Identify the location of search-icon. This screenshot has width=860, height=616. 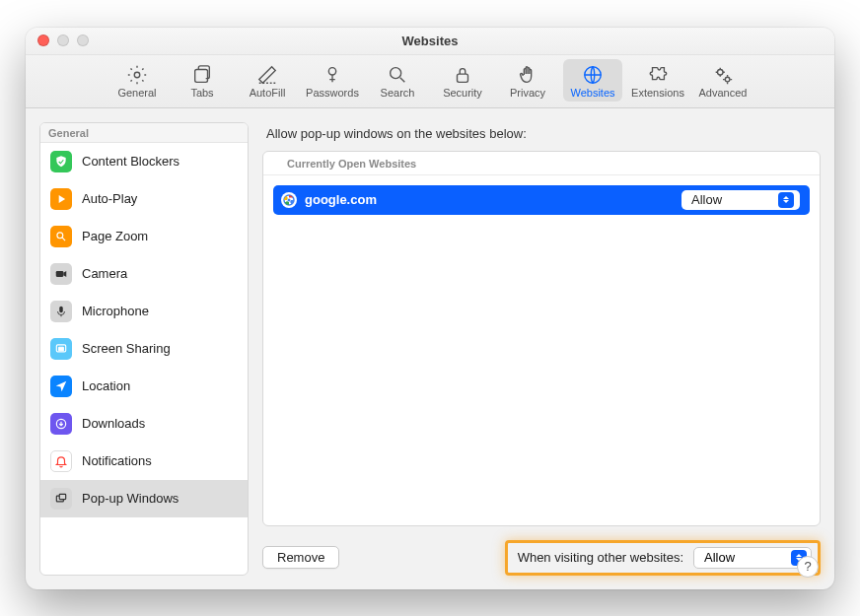
(397, 75).